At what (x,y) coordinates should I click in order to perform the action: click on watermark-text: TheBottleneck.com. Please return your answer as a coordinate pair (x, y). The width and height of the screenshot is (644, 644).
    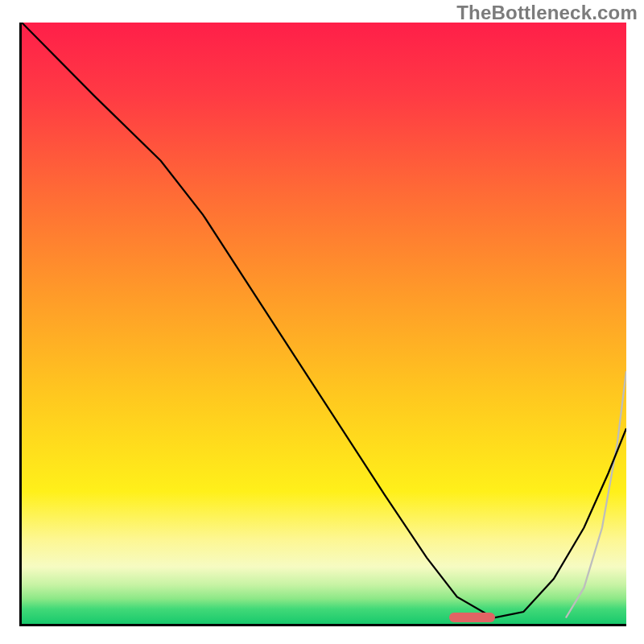
    Looking at the image, I should click on (547, 13).